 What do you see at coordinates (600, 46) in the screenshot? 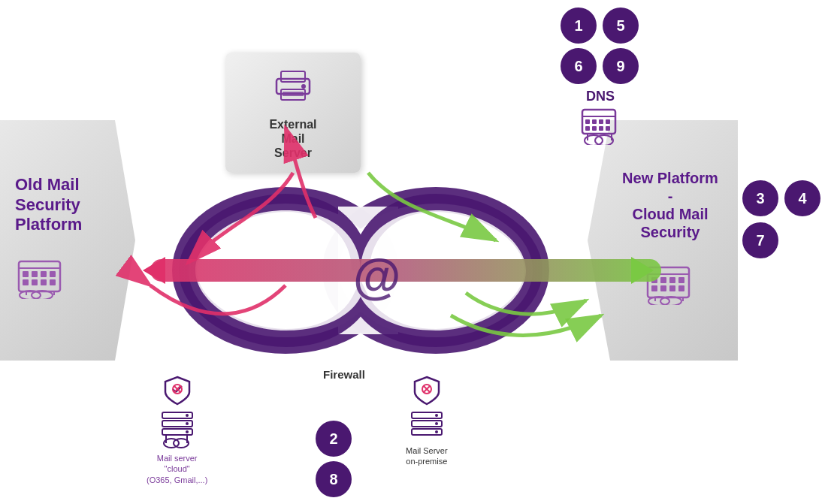
I see `dns-circles: 1 5 6 9` at bounding box center [600, 46].